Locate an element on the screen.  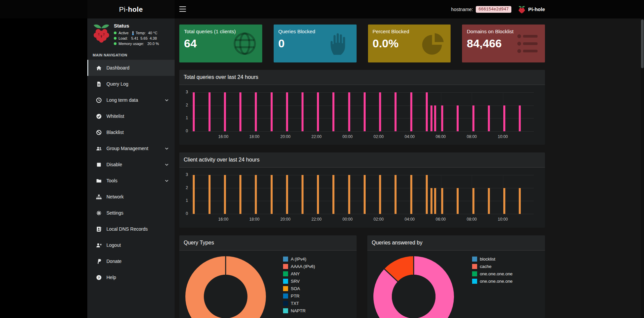
legend-item-soa: SOA is located at coordinates (299, 288).